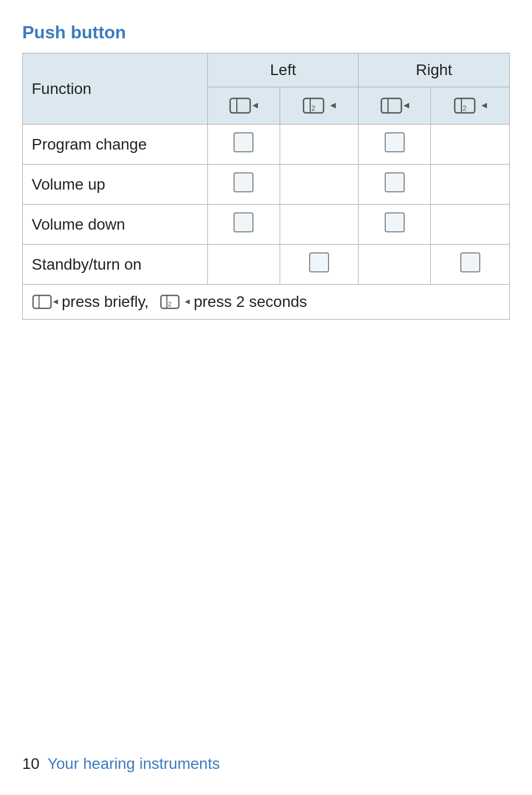 Image resolution: width=532 pixels, height=795 pixels. Describe the element at coordinates (266, 185) in the screenshot. I see `table-row: Volume up` at that location.